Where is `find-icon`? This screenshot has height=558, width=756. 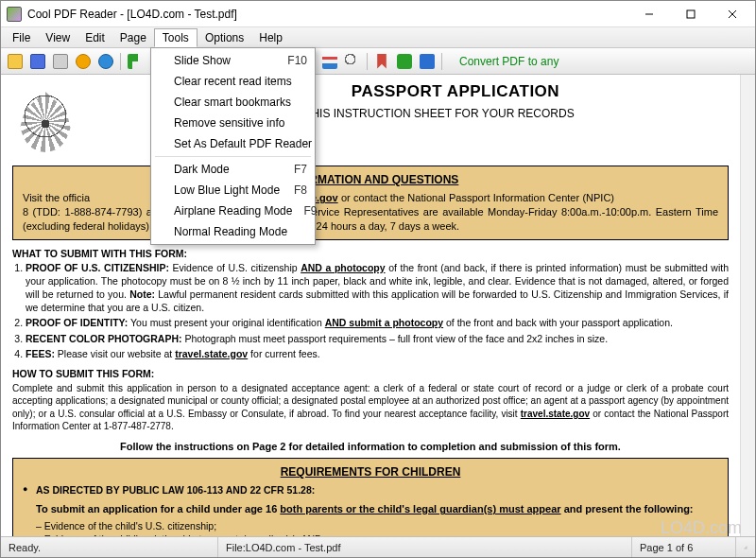 find-icon is located at coordinates (352, 61).